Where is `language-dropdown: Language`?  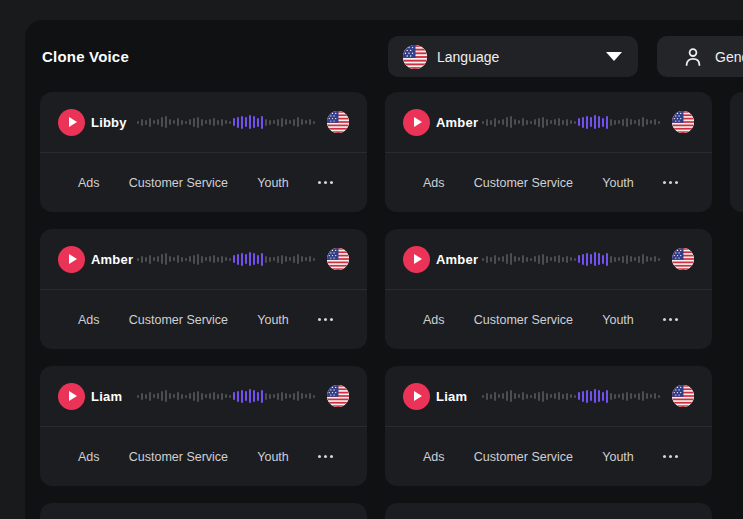 language-dropdown: Language is located at coordinates (513, 56).